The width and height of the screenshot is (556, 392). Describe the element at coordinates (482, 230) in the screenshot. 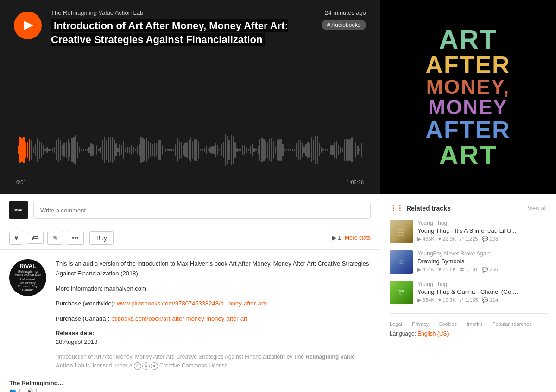

I see `related-track-name-1: Young Thug - It's A Slime feat. Lil U...` at that location.